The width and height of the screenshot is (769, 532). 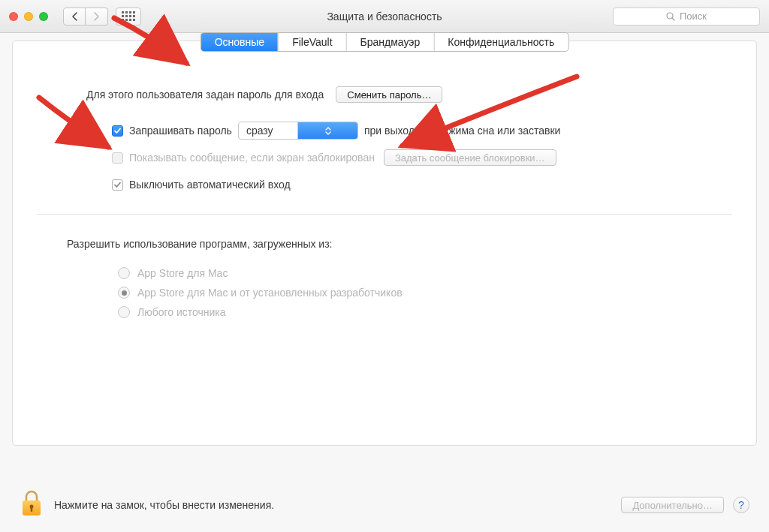 I want to click on window-controls, so click(x=29, y=17).